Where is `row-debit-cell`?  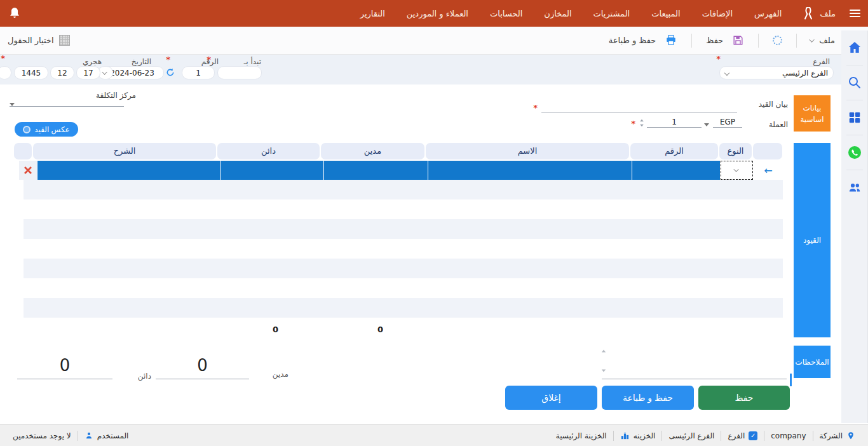
row-debit-cell is located at coordinates (376, 170).